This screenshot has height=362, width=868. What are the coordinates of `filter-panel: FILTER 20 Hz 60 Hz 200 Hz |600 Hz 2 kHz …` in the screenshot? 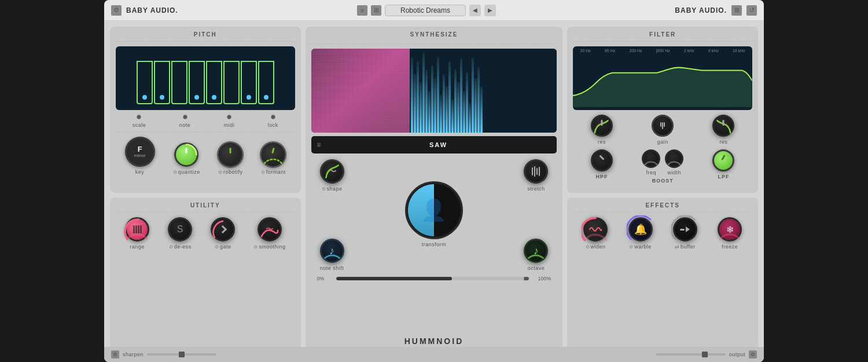 It's located at (663, 110).